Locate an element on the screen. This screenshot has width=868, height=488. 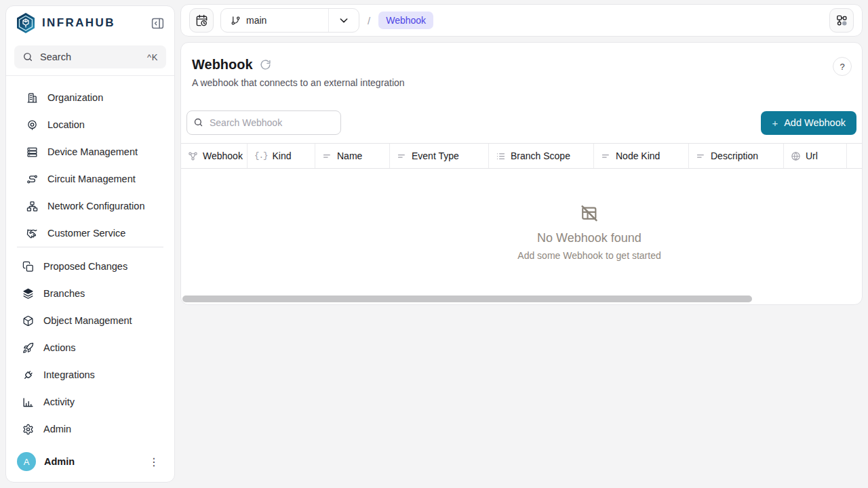
infrahub-logo-icon is located at coordinates (26, 23).